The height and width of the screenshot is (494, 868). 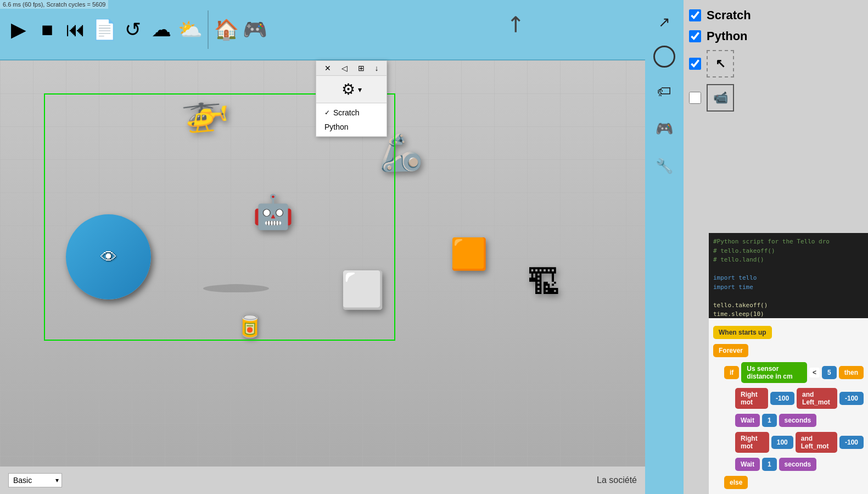 I want to click on seconds-label-1: seconds, so click(x=798, y=420).